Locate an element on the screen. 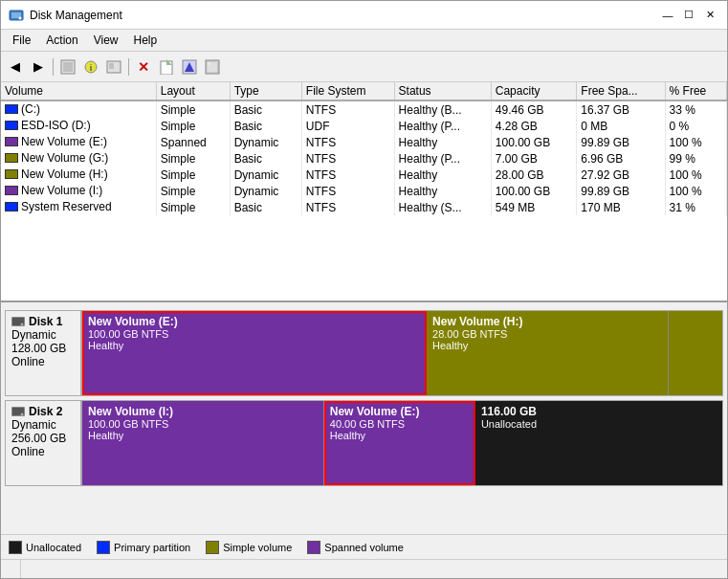 This screenshot has width=728, height=579. col-volume: Volume is located at coordinates (78, 92).